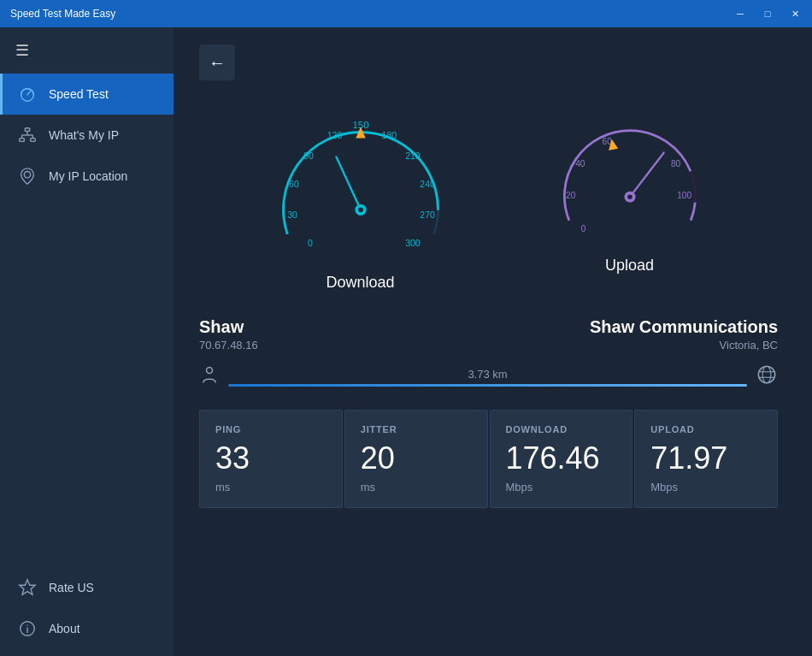 The height and width of the screenshot is (656, 812). Describe the element at coordinates (294, 185) in the screenshot. I see `svg-text: 60` at that location.